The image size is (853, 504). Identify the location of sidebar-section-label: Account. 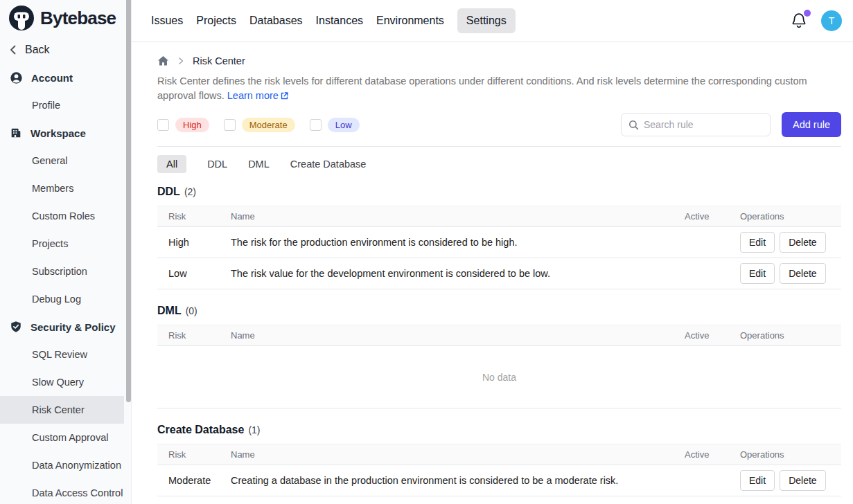
(52, 78).